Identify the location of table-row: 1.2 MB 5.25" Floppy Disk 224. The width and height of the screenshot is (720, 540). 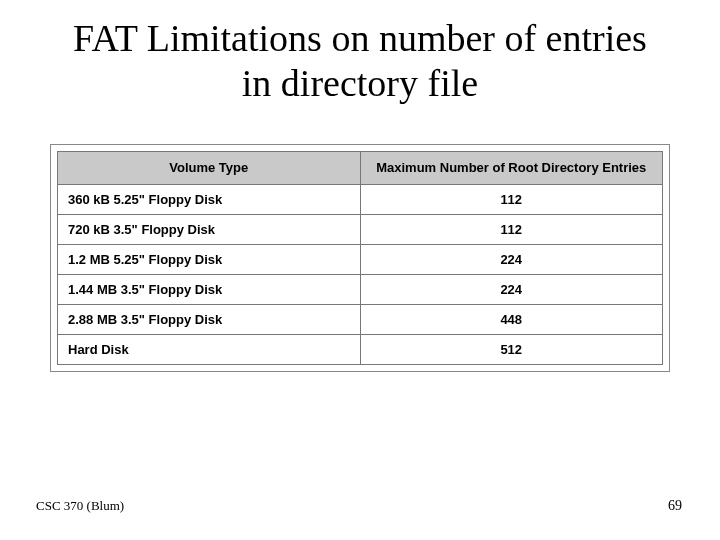
(360, 259).